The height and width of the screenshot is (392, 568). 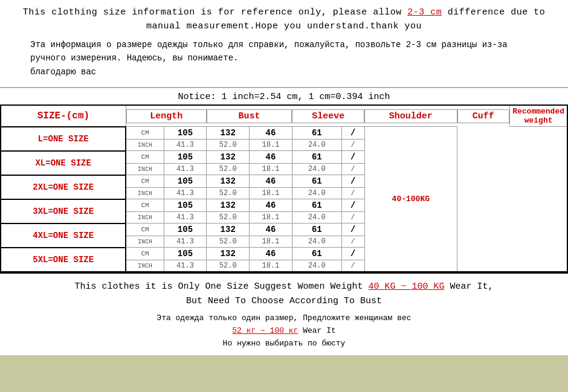 I want to click on size-label-5xl: 5XL=ONE SIZE, so click(x=63, y=260).